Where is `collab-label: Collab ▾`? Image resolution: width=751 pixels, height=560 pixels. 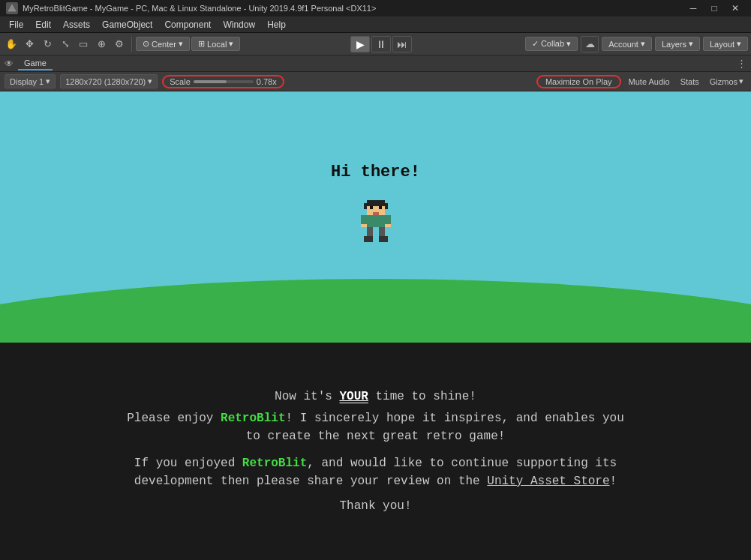
collab-label: Collab ▾ is located at coordinates (556, 43).